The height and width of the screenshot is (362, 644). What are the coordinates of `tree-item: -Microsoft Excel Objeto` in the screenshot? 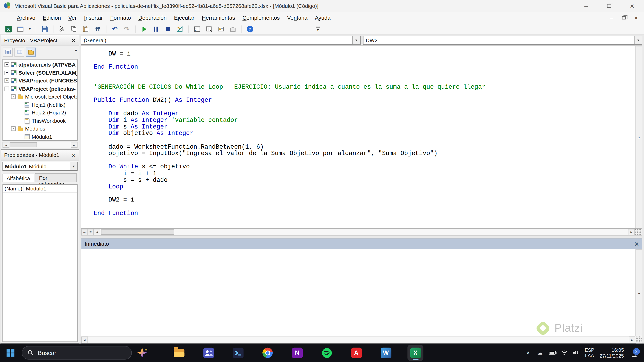 It's located at (40, 97).